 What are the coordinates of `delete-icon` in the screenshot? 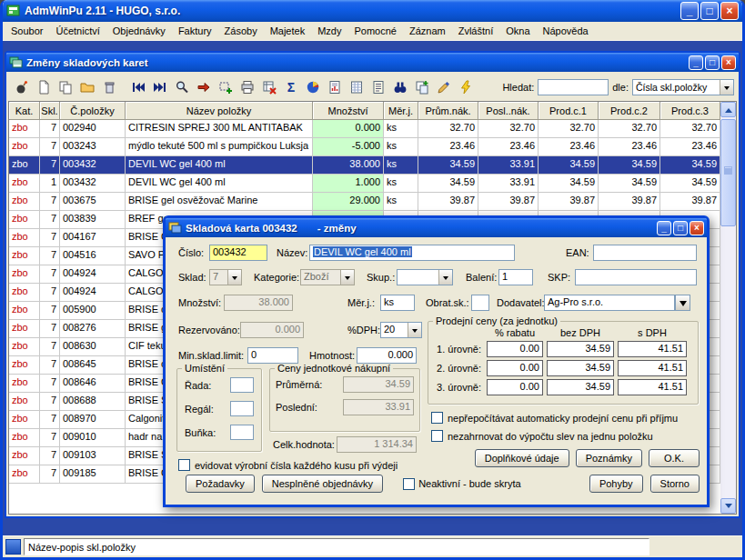 It's located at (109, 87).